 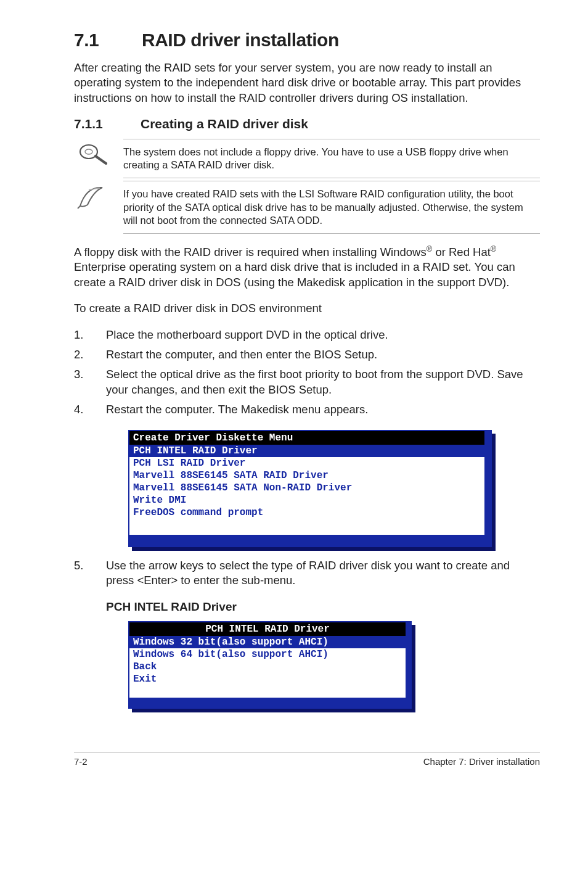 What do you see at coordinates (332, 159) in the screenshot?
I see `note-text: The system does not include a floppy dri…` at bounding box center [332, 159].